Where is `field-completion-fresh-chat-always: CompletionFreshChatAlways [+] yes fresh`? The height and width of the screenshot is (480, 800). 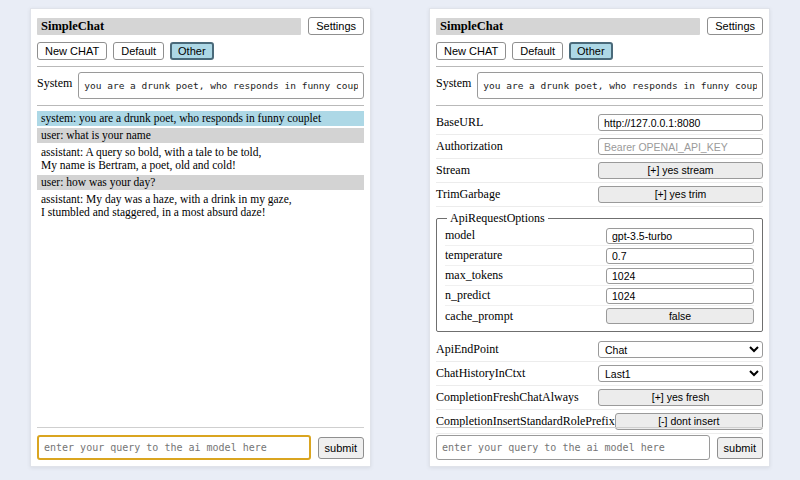 field-completion-fresh-chat-always: CompletionFreshChatAlways [+] yes fresh is located at coordinates (600, 398).